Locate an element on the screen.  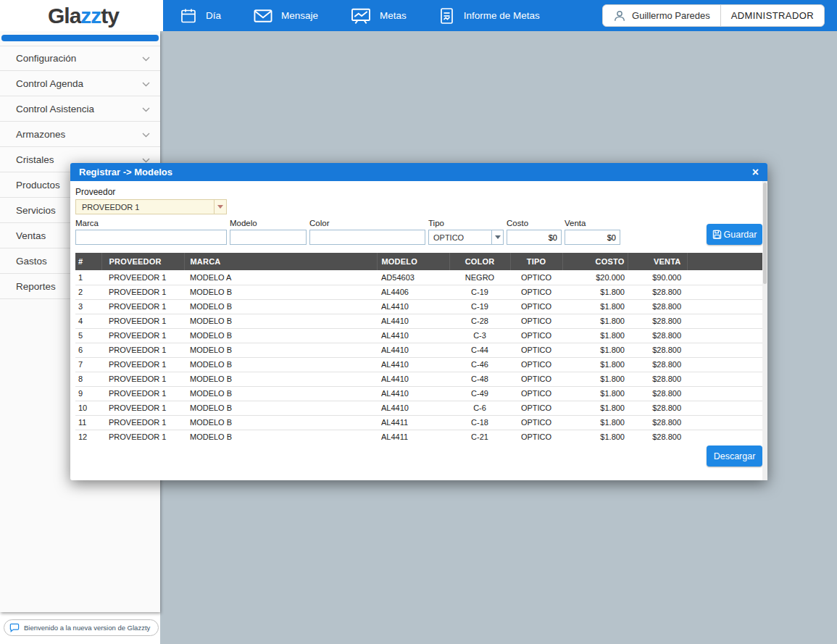
costo-field: Costo is located at coordinates (534, 232).